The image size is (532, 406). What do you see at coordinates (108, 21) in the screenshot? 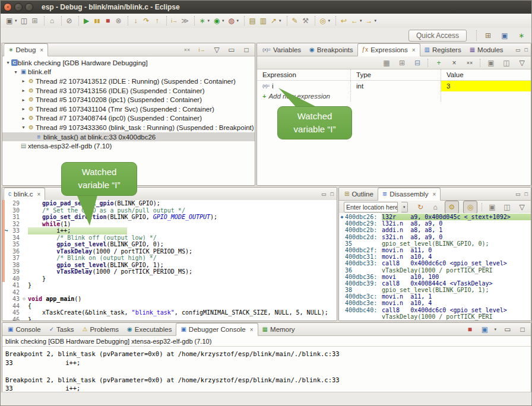
I see `terminate-icon: ■` at bounding box center [108, 21].